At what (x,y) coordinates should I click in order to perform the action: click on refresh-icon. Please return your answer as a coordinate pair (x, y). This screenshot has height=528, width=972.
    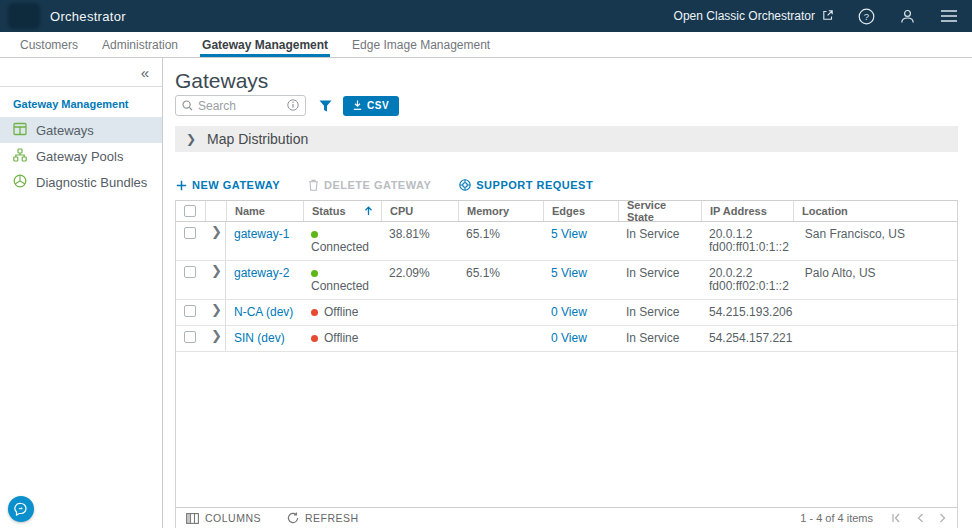
    Looking at the image, I should click on (293, 518).